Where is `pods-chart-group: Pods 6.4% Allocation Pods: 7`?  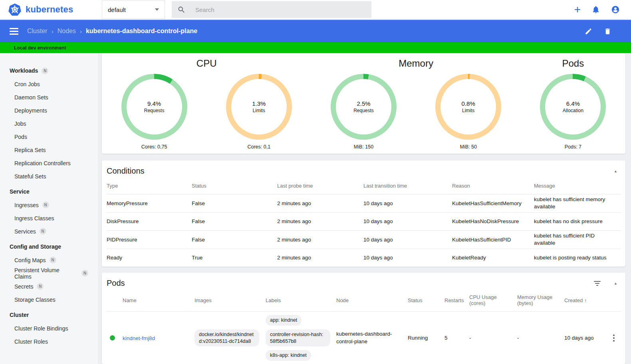
pods-chart-group: Pods 6.4% Allocation Pods: 7 is located at coordinates (573, 105).